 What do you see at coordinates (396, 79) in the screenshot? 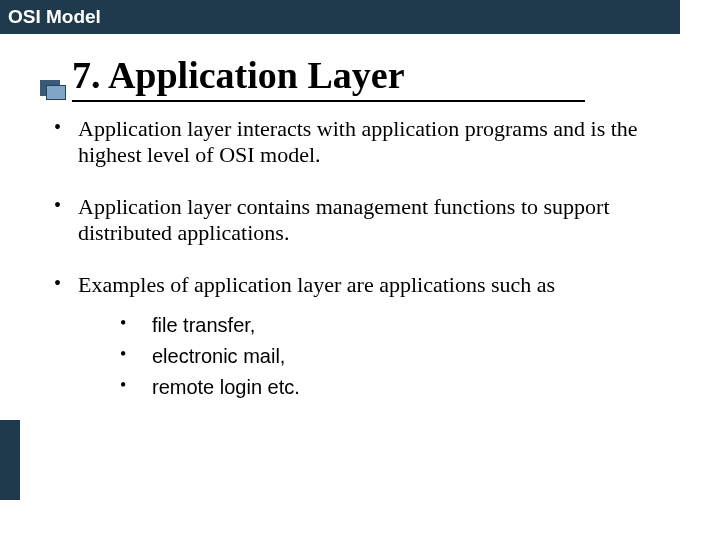
I see `title-block: 7. Application Layer` at bounding box center [396, 79].